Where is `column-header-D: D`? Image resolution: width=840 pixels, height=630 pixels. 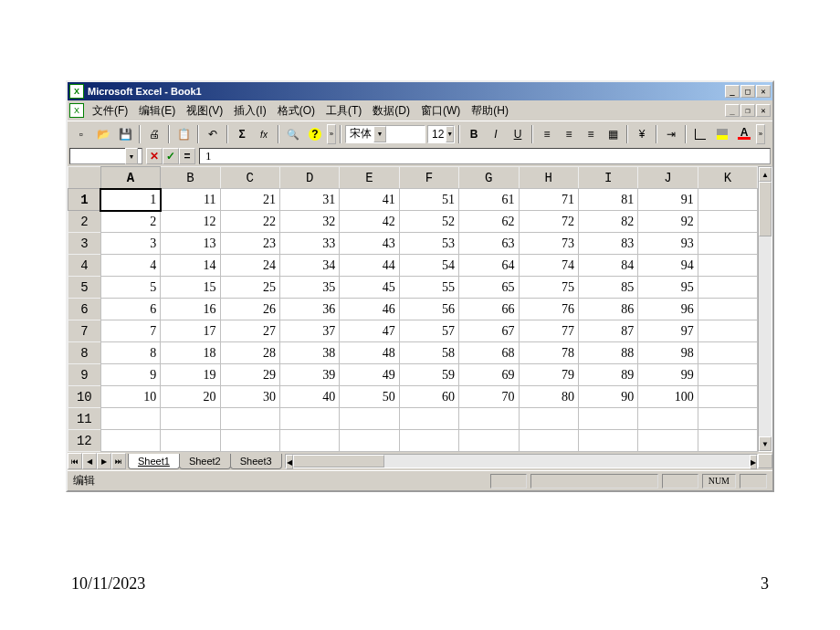
column-header-D: D is located at coordinates (309, 178).